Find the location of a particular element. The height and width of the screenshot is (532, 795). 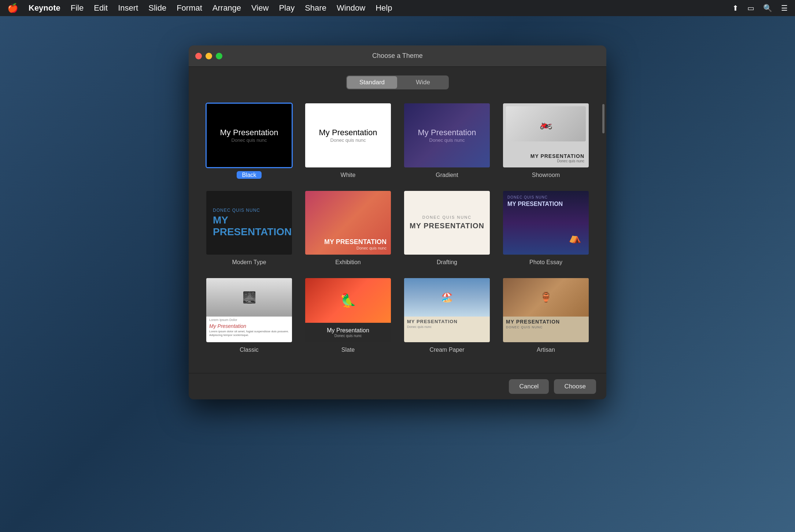

artisan-label: Artisan is located at coordinates (546, 350).